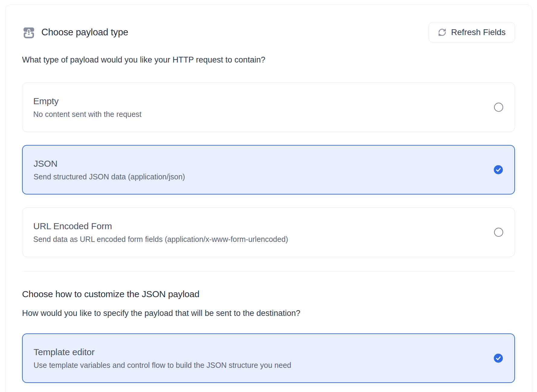 This screenshot has width=537, height=392. I want to click on panel-header: Choose payload type Refresh Fields, so click(268, 32).